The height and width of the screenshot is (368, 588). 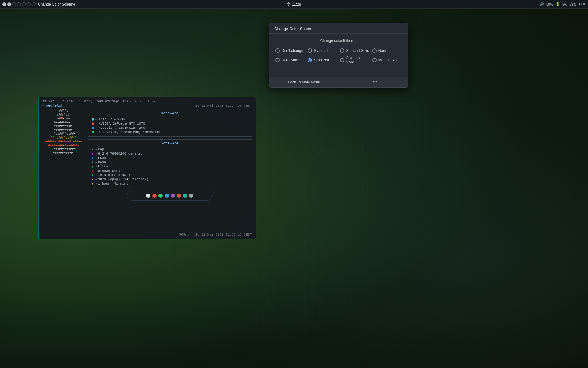 I want to click on color-scheme-dialog: Change Color Scheme Change default theme…, so click(x=339, y=55).